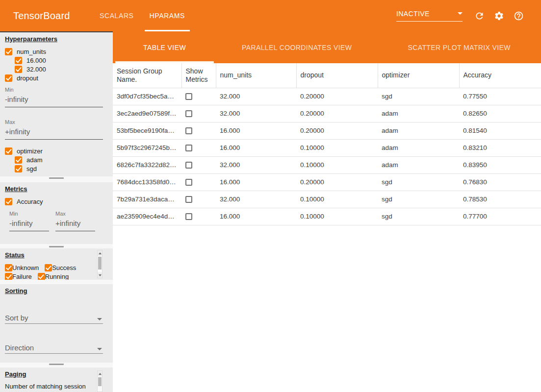 The width and height of the screenshot is (541, 392). What do you see at coordinates (327, 96) in the screenshot?
I see `table-row: 3df0d7cf35bec5a… 32.000 0.20000 sgd 0.77…` at bounding box center [327, 96].